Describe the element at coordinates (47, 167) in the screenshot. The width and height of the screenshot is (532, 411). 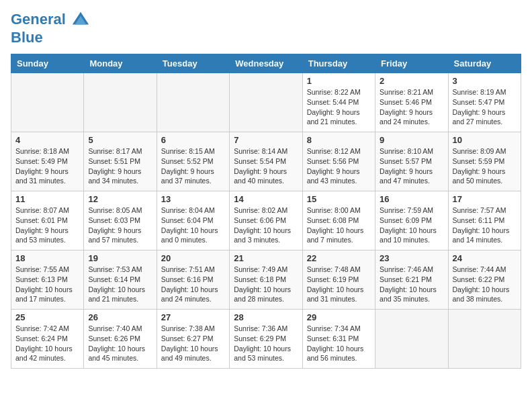
I see `day-info: Sunrise: 8:18 AM Sunset: 5:49 PM Dayligh…` at that location.